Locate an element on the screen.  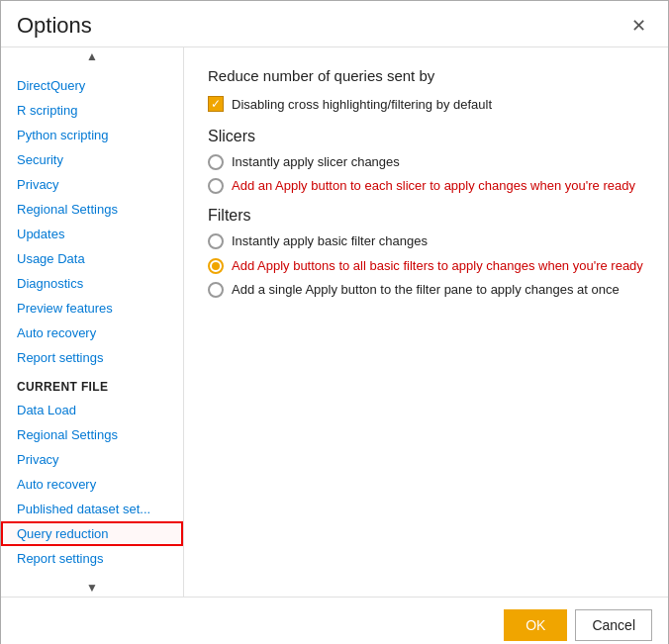
sidebar-item-cf-privacy: Privacy is located at coordinates (92, 459).